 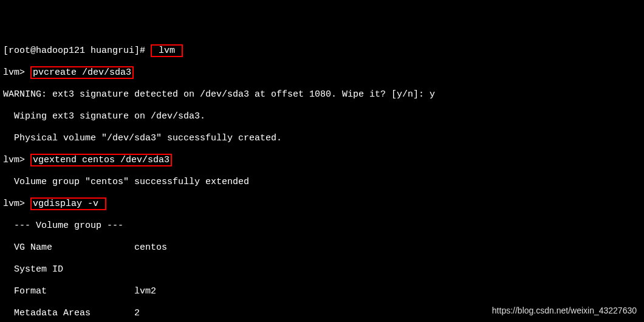 I want to click on cmd-lvm: lvm, so click(x=166, y=51).